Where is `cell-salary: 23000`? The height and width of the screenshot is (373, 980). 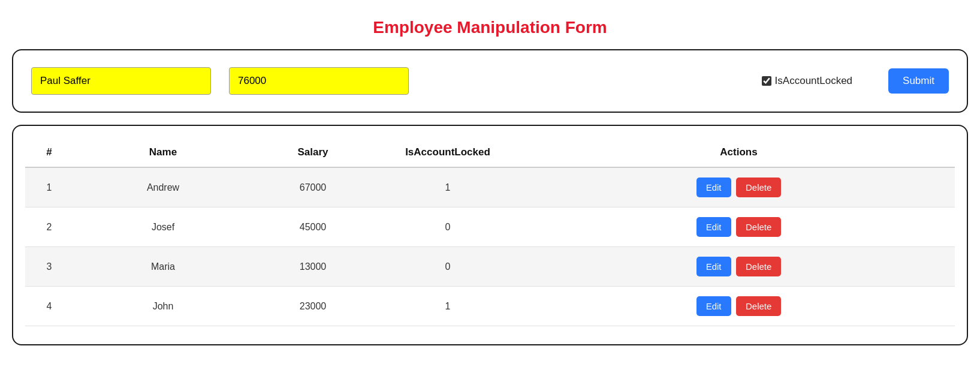 cell-salary: 23000 is located at coordinates (313, 306).